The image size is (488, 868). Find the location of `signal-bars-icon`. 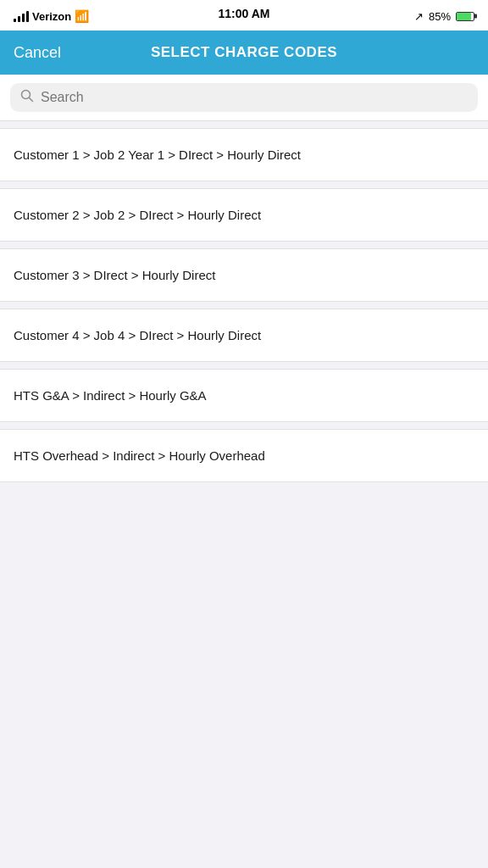

signal-bars-icon is located at coordinates (21, 16).